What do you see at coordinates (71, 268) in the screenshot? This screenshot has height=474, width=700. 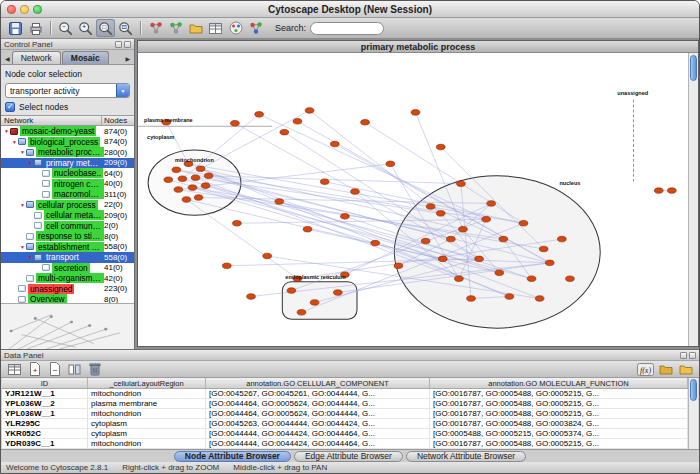 I see `network-tree-label: secretion` at bounding box center [71, 268].